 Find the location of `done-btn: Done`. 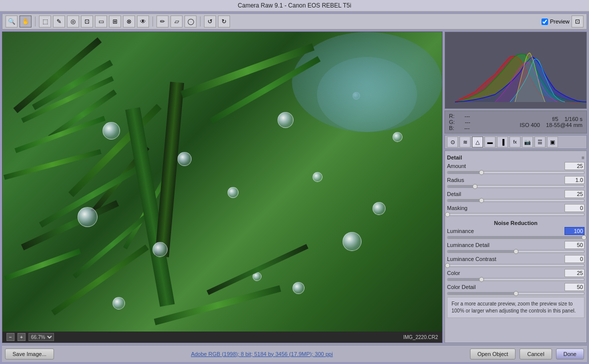

done-btn: Done is located at coordinates (570, 354).